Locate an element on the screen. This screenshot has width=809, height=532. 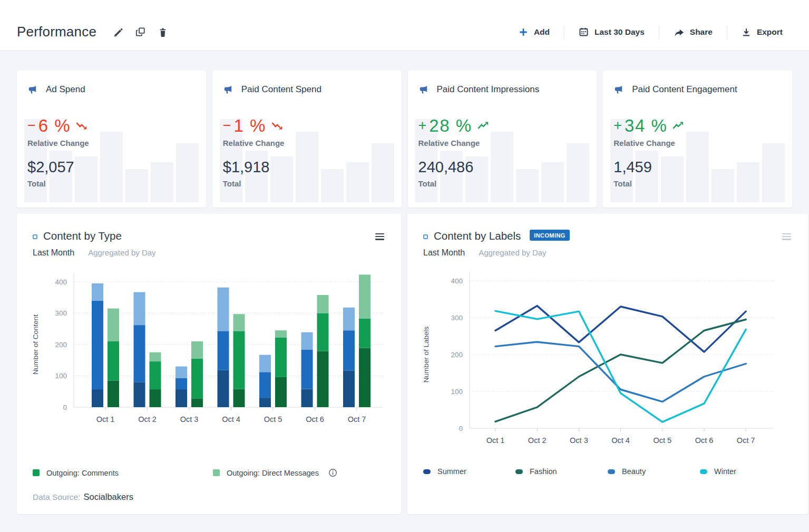
pencil-icon is located at coordinates (118, 32).